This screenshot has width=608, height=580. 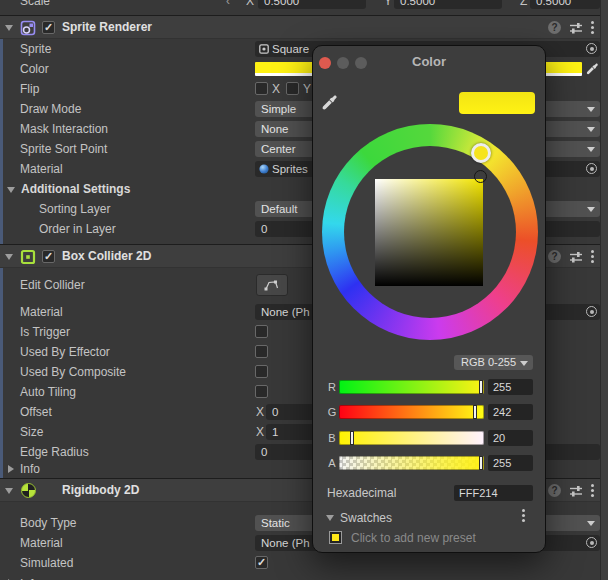 What do you see at coordinates (497, 103) in the screenshot?
I see `current-color-swatch` at bounding box center [497, 103].